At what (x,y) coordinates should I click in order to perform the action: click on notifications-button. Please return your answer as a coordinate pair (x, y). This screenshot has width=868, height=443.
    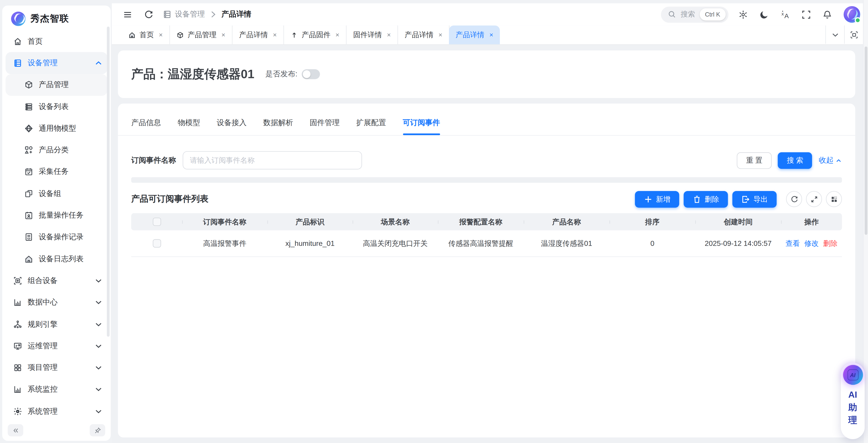
    Looking at the image, I should click on (827, 14).